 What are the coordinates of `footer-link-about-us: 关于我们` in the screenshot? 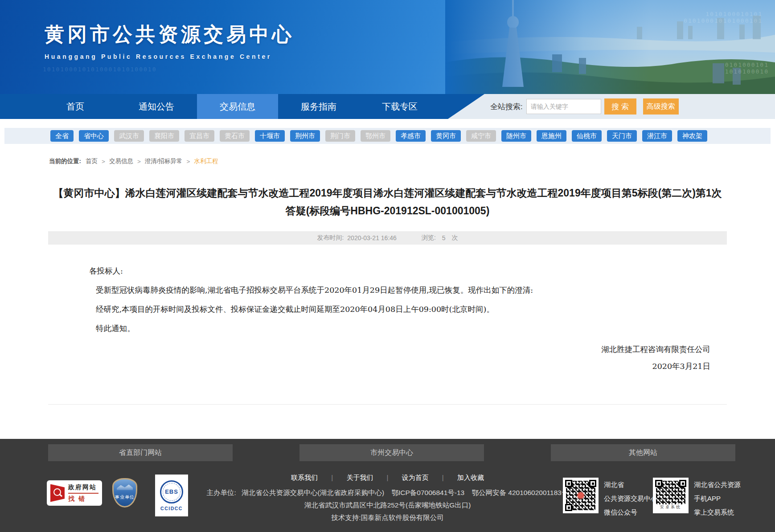 It's located at (360, 478).